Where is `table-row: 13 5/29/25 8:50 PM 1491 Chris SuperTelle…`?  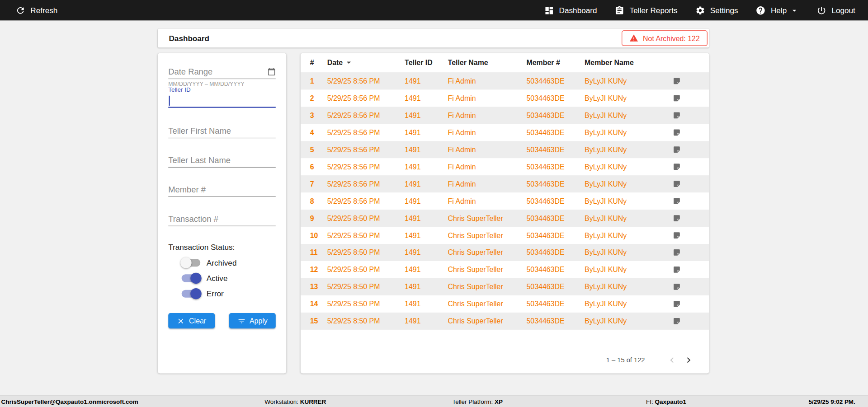
table-row: 13 5/29/25 8:50 PM 1491 Chris SuperTelle… is located at coordinates (505, 287).